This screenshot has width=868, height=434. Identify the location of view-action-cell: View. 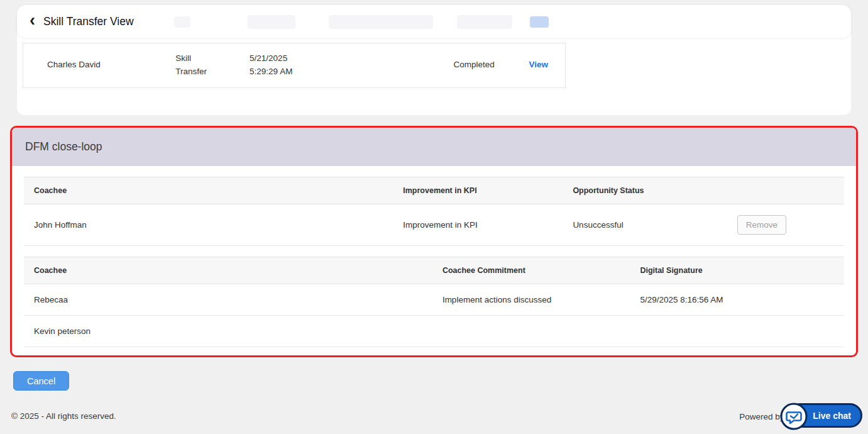
(536, 65).